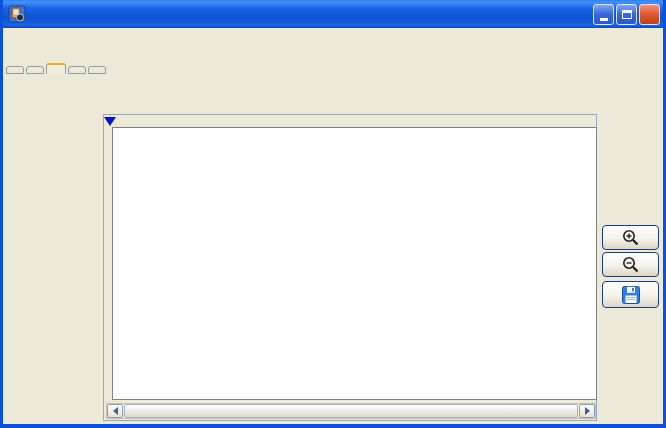 Image resolution: width=666 pixels, height=428 pixels. I want to click on scrollbar-thumb, so click(351, 411).